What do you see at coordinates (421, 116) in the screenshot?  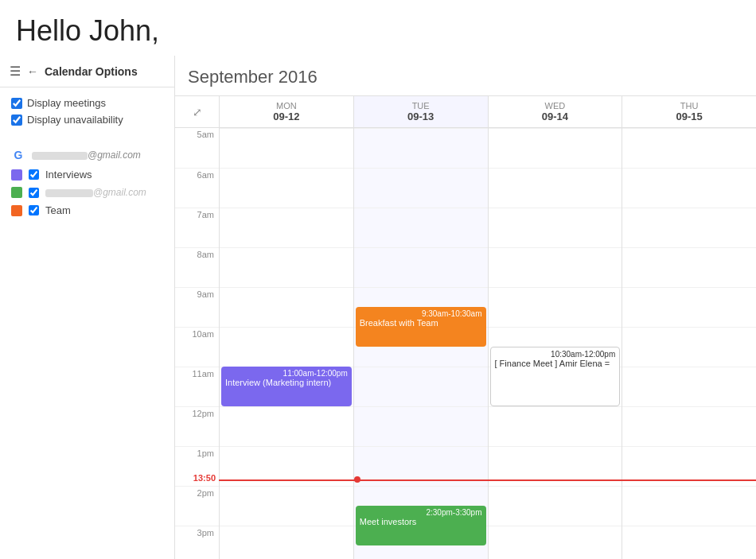 I see `day-num-tue: 09-13` at bounding box center [421, 116].